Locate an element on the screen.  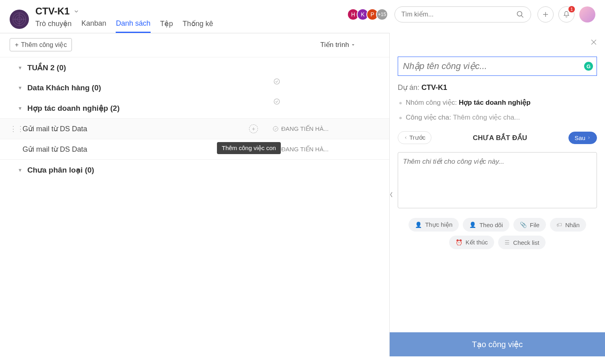
task-row: ⋮⋮ Gửi mail từ DS Data + ĐANG TIẾN HÀ... is located at coordinates (194, 128).